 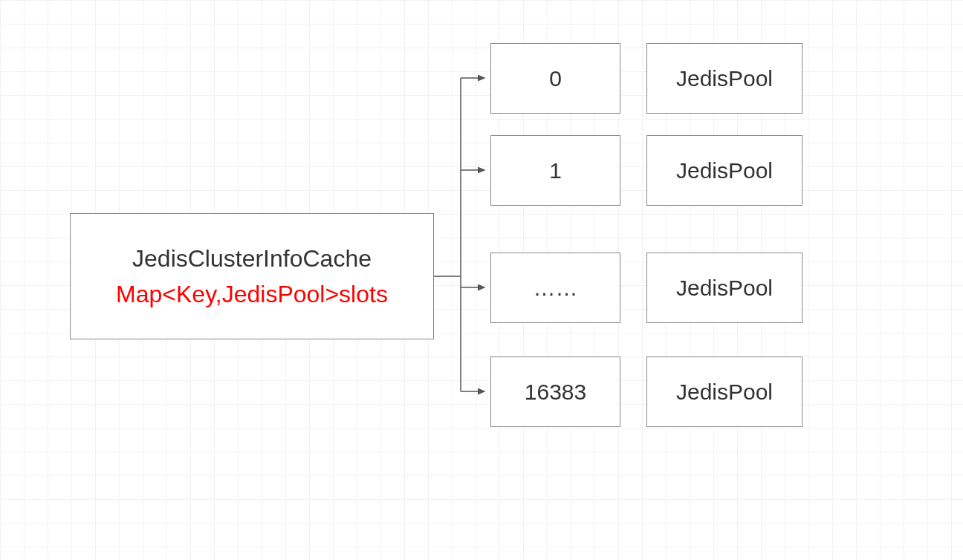 What do you see at coordinates (556, 171) in the screenshot?
I see `slot-box-1: 1` at bounding box center [556, 171].